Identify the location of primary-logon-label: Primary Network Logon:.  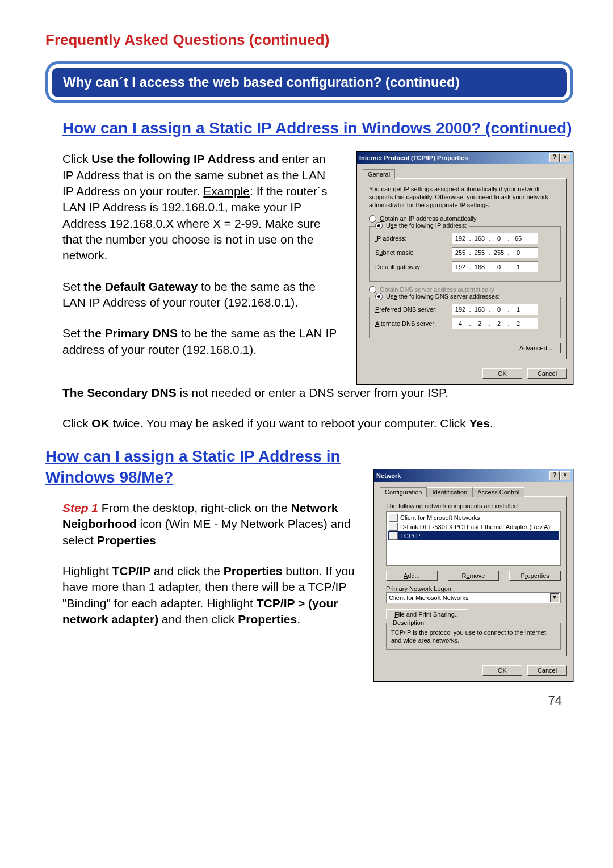
(473, 589).